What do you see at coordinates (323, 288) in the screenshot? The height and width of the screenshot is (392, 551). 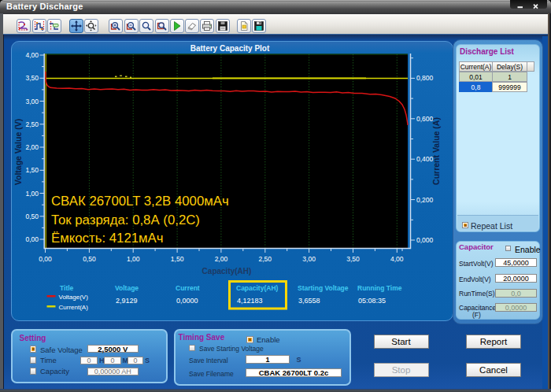 I see `svg-text: Starting Voltage` at bounding box center [323, 288].